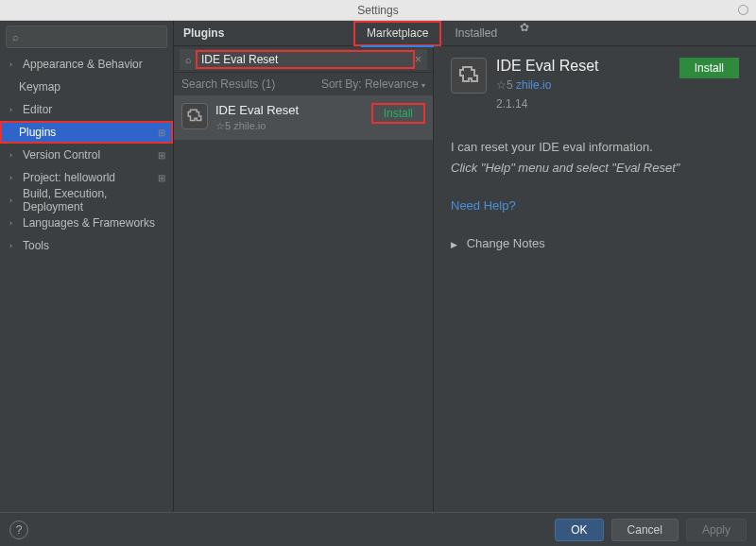 The height and width of the screenshot is (546, 756). What do you see at coordinates (743, 9) in the screenshot?
I see `window-close-button` at bounding box center [743, 9].